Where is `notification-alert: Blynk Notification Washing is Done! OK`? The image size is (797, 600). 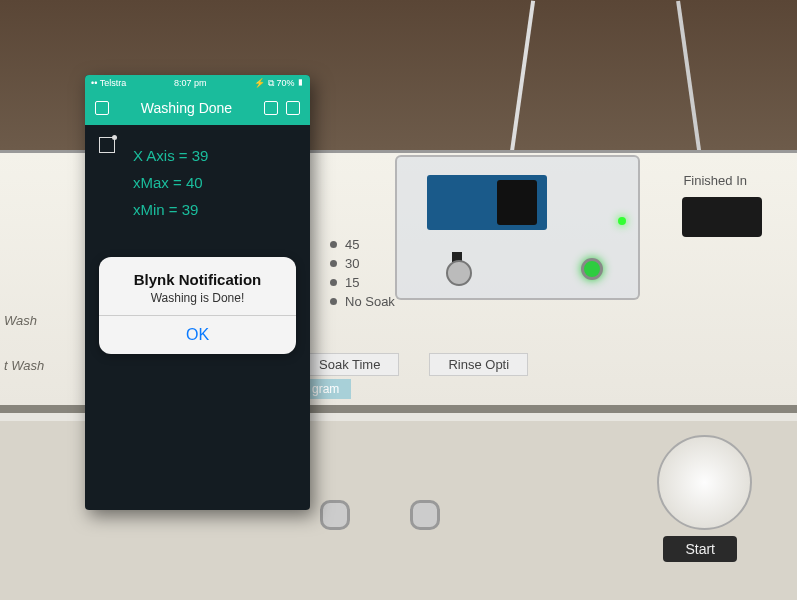
notification-alert: Blynk Notification Washing is Done! OK is located at coordinates (198, 306).